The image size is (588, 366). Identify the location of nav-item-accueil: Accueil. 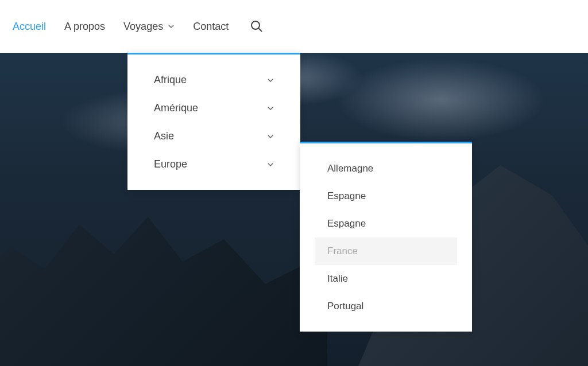
(29, 26).